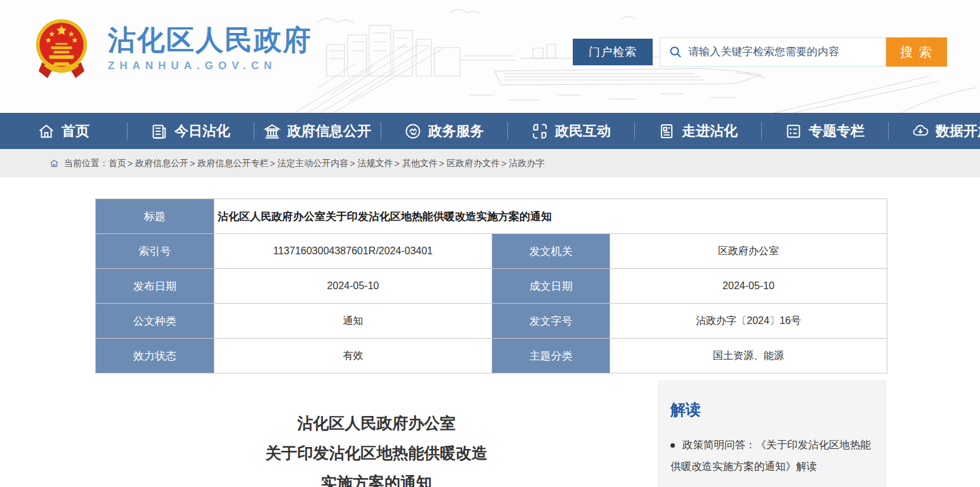  I want to click on nav-item-gov-info: 政府信息公开, so click(317, 131).